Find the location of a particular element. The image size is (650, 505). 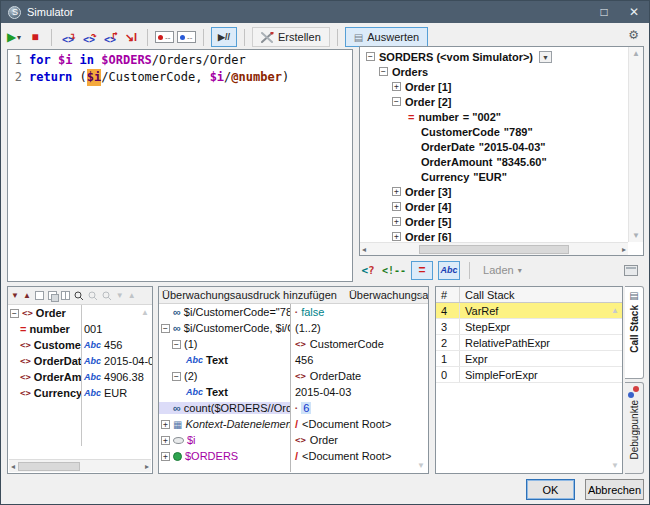

auswerten-button: ▤ Auswerten is located at coordinates (386, 37).